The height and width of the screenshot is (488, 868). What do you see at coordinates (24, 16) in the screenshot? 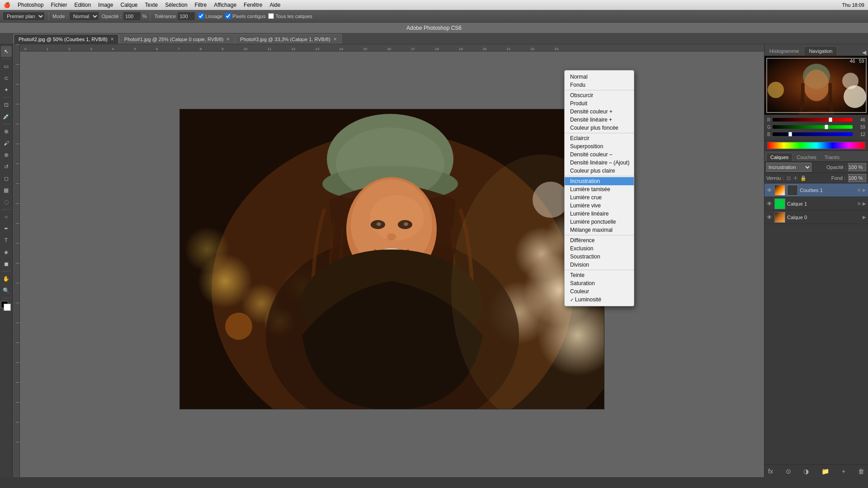
I see `preset-dropdown: Premier plan` at bounding box center [24, 16].